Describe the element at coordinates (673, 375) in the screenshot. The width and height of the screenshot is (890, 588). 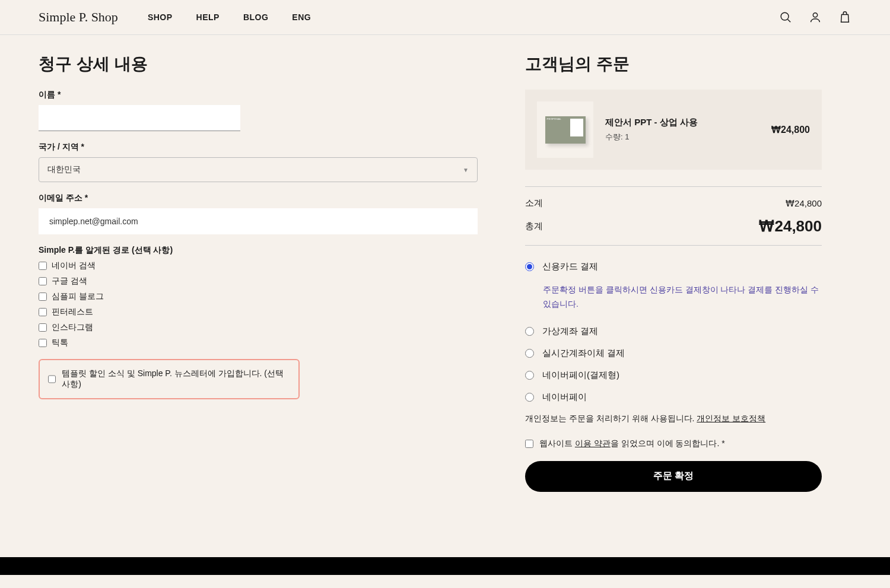
I see `payment-option-naverpay-checkout: 네이버페이(결제형)` at that location.